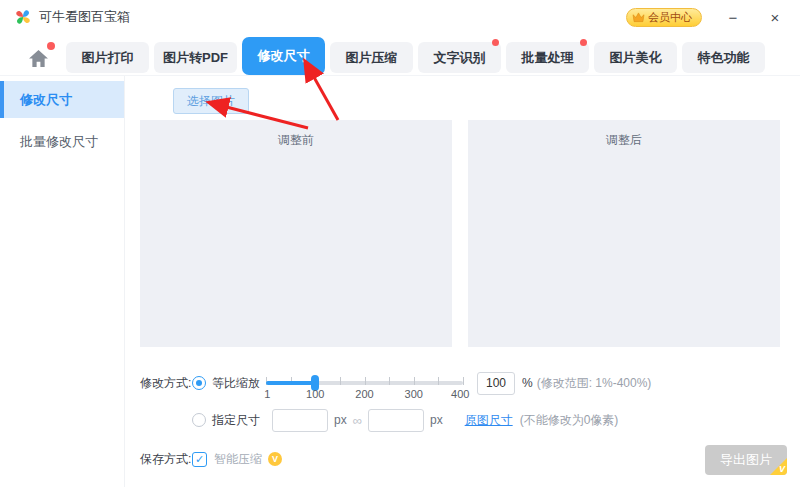 The image size is (800, 487). I want to click on sidebar-item-label: 修改尺寸, so click(46, 100).